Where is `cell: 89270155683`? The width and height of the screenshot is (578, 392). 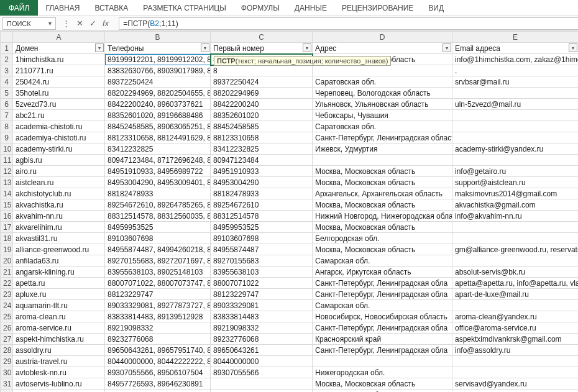
cell: 89270155683 is located at coordinates (262, 261).